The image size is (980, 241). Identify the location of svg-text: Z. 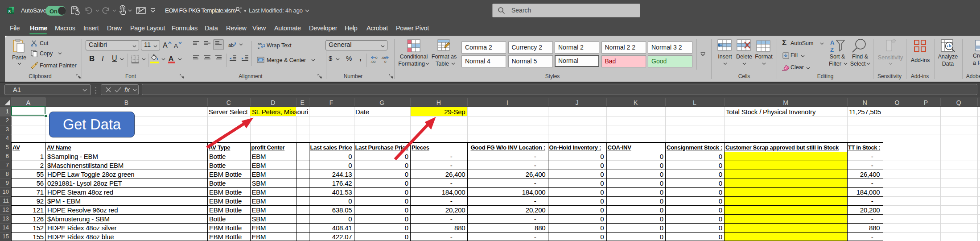
(832, 50).